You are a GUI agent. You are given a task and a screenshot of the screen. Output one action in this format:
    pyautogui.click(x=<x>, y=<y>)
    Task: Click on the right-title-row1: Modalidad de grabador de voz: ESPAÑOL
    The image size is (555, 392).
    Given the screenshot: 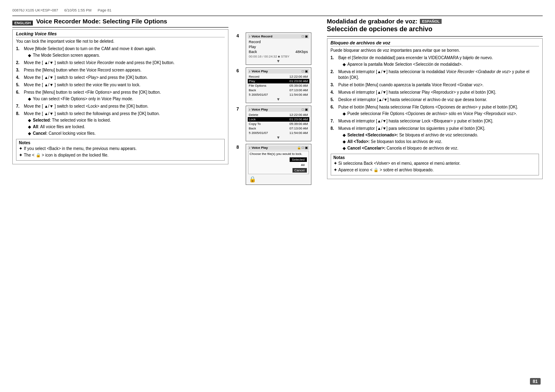 What is the action you would take?
    pyautogui.click(x=435, y=21)
    